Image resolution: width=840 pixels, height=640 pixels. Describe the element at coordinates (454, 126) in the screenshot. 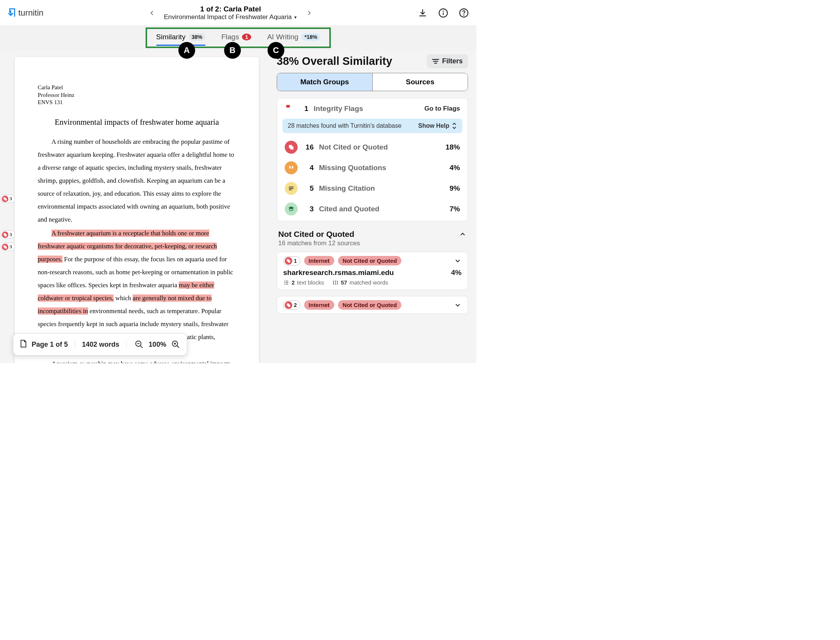

I see `expand-icon` at that location.